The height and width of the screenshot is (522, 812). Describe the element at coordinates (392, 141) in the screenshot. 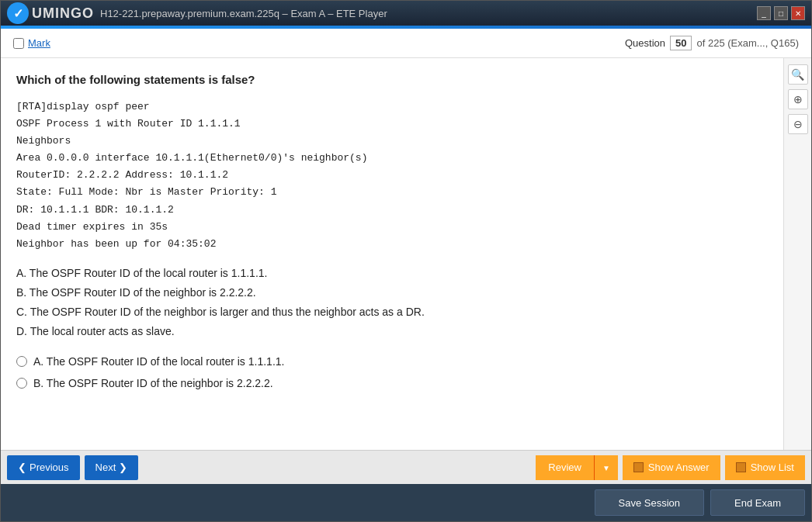

I see `code-line-3: Neighbors` at that location.